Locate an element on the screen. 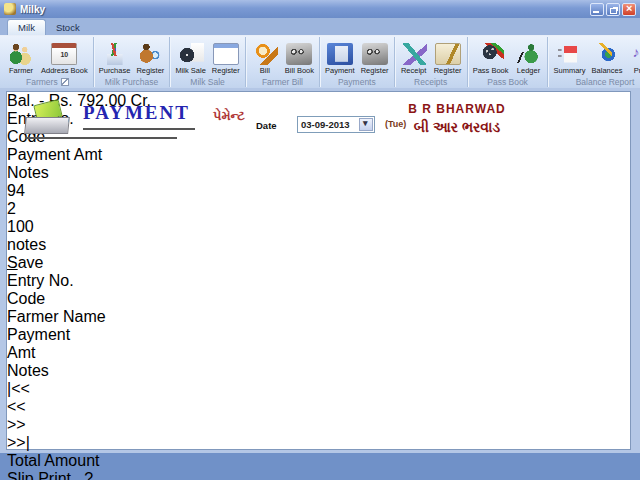  film-page-icon is located at coordinates (191, 54).